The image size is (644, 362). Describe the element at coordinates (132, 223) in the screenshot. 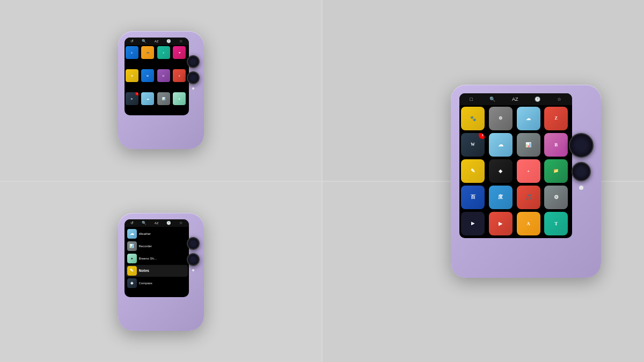

I see `refresh-icon-bl: ↺` at that location.